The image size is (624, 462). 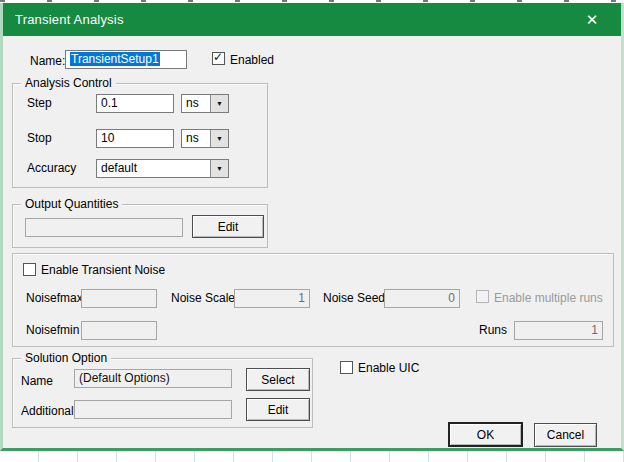 I want to click on noisefmin-input, so click(x=119, y=330).